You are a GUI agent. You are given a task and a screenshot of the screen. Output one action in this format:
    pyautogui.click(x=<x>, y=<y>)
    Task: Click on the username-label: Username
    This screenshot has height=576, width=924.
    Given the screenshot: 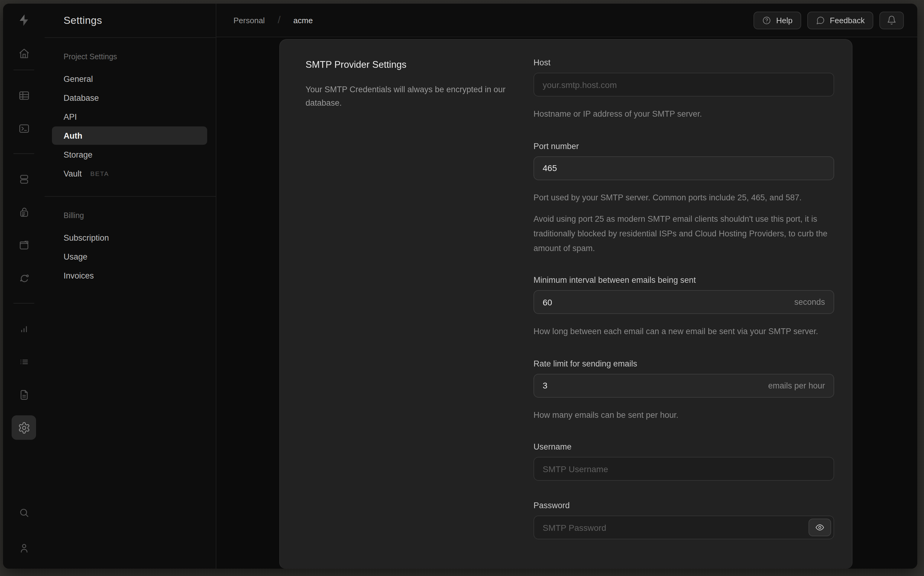 What is the action you would take?
    pyautogui.click(x=684, y=447)
    